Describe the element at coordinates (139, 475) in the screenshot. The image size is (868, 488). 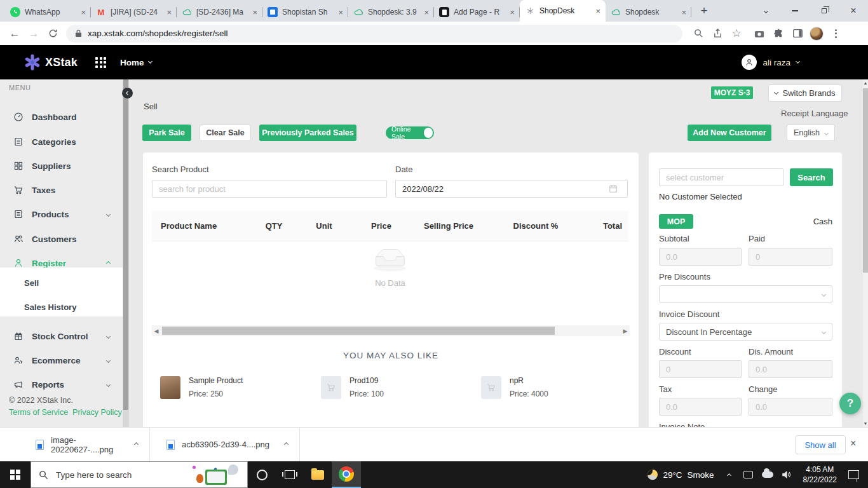
I see `taskbar-search: Type here to search` at that location.